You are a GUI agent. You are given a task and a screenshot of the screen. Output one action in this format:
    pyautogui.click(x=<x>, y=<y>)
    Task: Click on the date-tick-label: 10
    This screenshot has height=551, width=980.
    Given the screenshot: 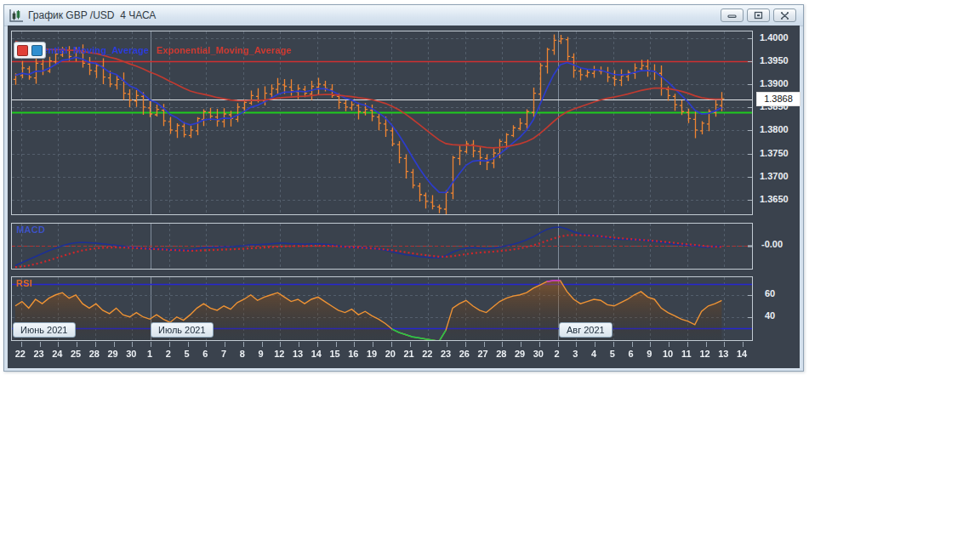 What is the action you would take?
    pyautogui.click(x=668, y=354)
    